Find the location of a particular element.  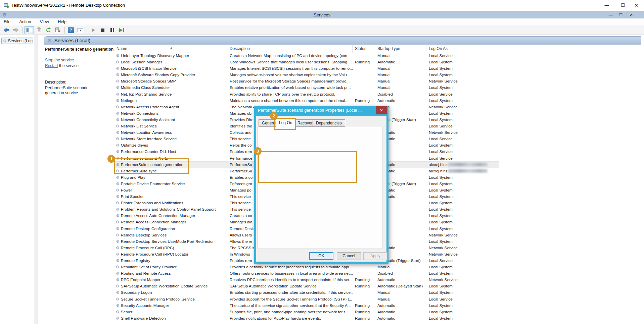

table-row: ⚙Secondary LogonEnables starting process… is located at coordinates (307, 292).